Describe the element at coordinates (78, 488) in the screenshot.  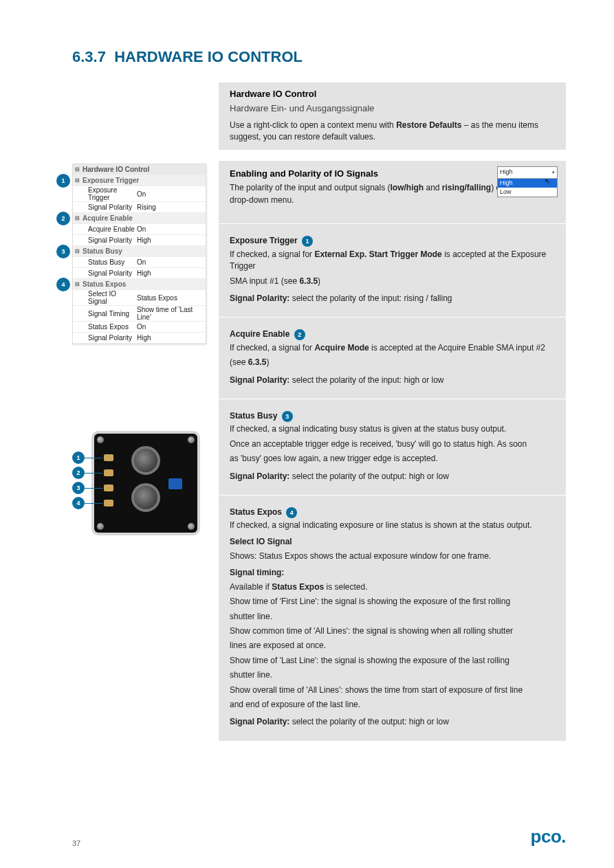
I see `cam-badge-3: 3` at that location.